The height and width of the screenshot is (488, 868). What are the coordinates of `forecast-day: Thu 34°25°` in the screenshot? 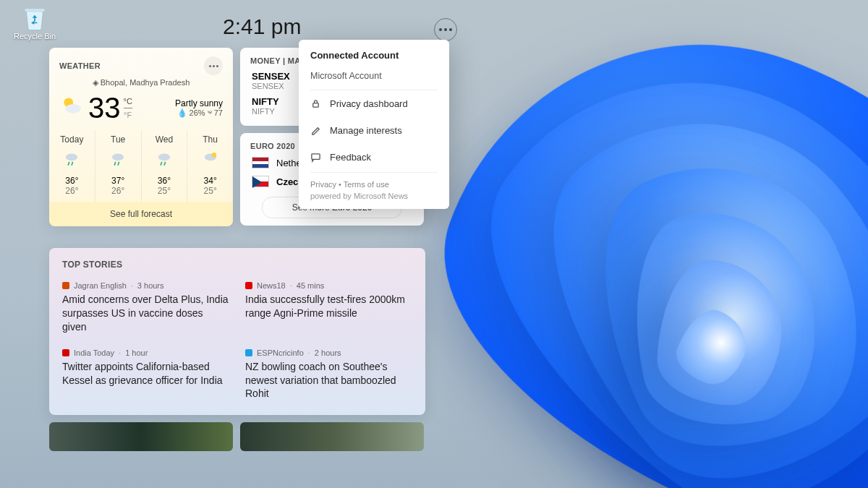 It's located at (210, 166).